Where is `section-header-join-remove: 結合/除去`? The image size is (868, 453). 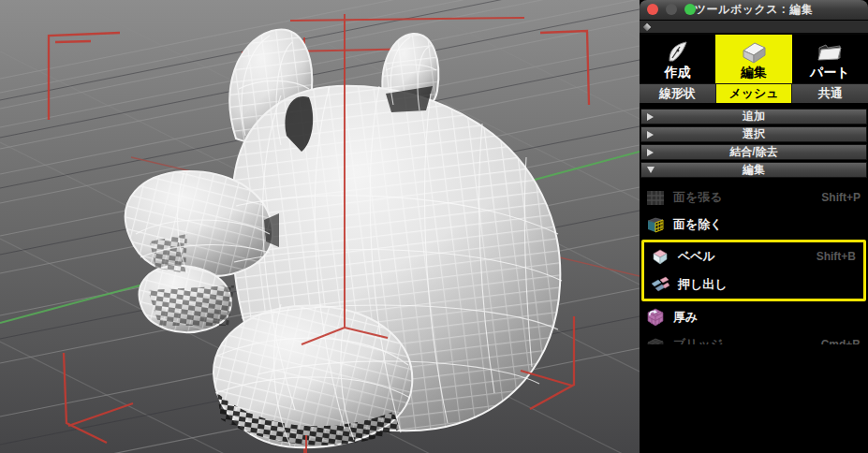
section-header-join-remove: 結合/除去 is located at coordinates (754, 152).